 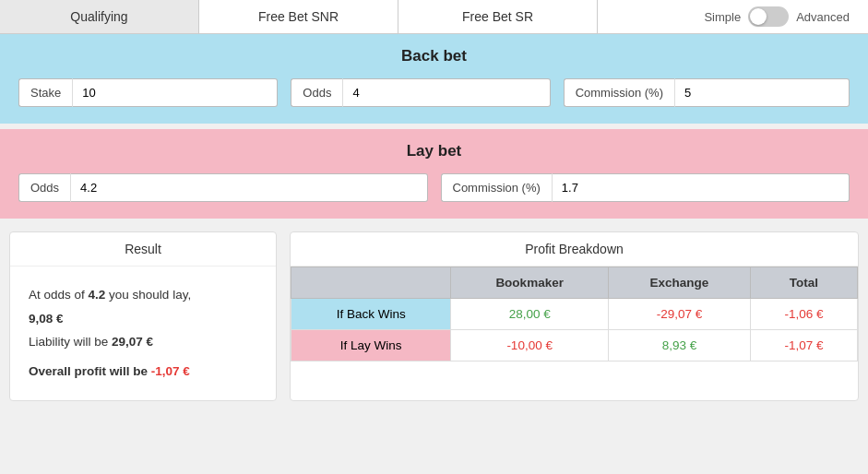 I want to click on back-bet-title: Back bet, so click(x=434, y=56).